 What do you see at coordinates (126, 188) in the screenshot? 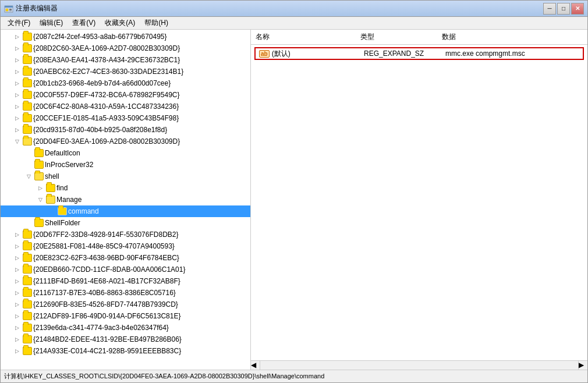
I see `tree-item: ▷ find` at bounding box center [126, 188].